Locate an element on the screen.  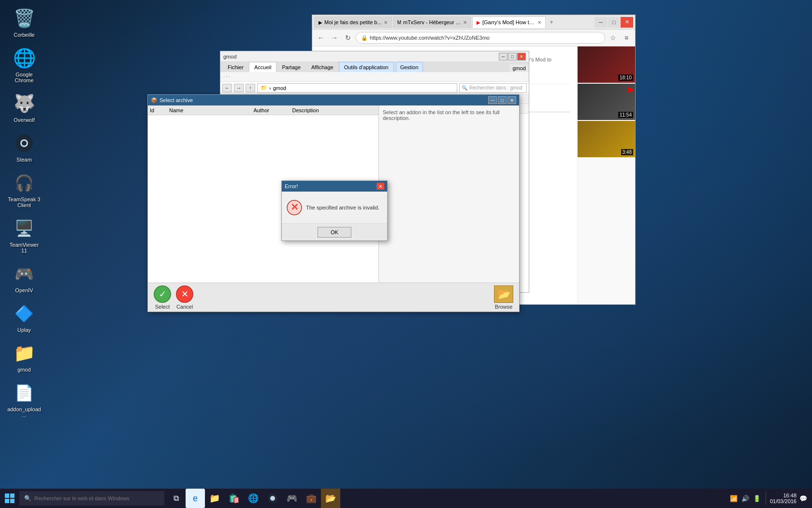
start-button is located at coordinates (10, 498).